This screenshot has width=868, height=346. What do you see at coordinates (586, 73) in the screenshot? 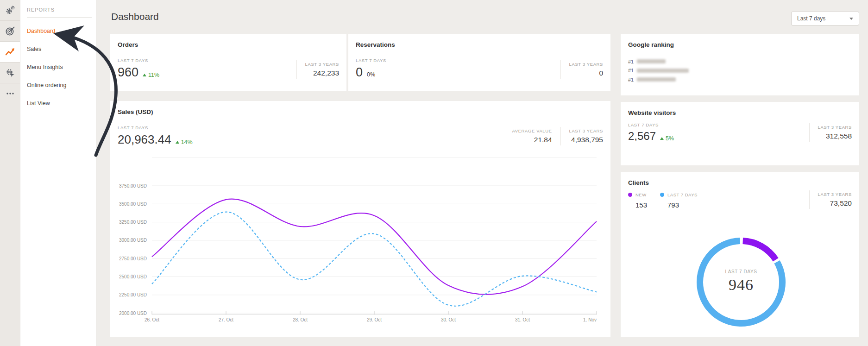
I see `reservations-3yr-value: 0` at bounding box center [586, 73].